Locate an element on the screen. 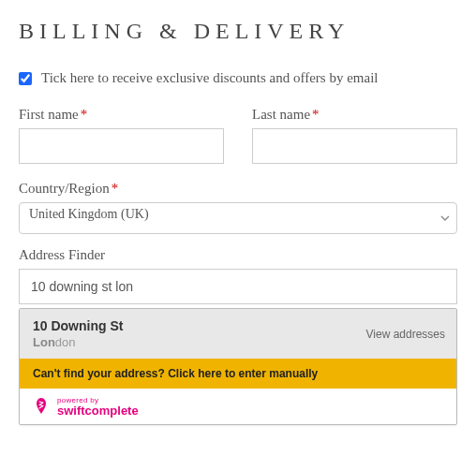 This screenshot has height=470, width=476. view-addresses-link: View addresses is located at coordinates (407, 334).